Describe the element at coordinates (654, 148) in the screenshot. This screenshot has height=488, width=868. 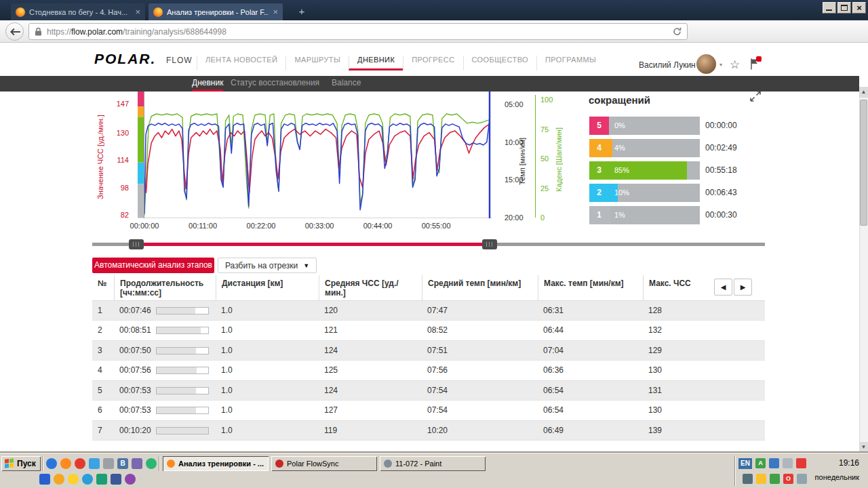
I see `zone-bar: 4%` at that location.